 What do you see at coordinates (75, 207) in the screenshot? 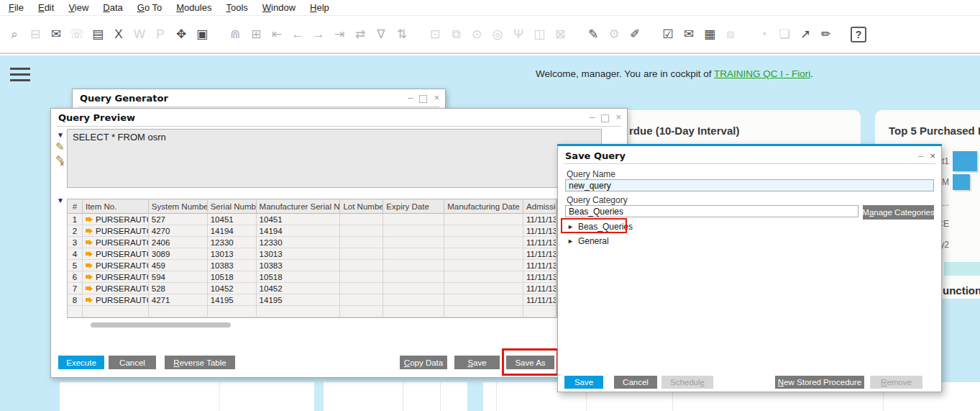
I see `column-header: #` at bounding box center [75, 207].